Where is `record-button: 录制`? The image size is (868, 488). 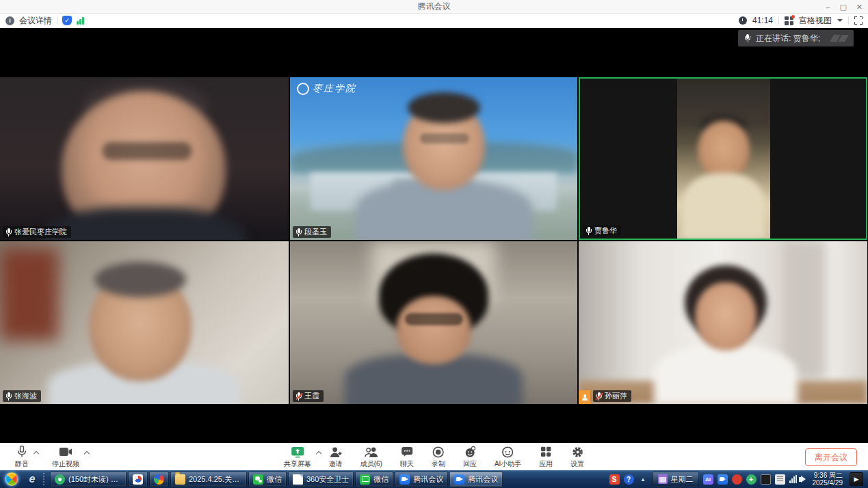
record-button: 录制 is located at coordinates (438, 457).